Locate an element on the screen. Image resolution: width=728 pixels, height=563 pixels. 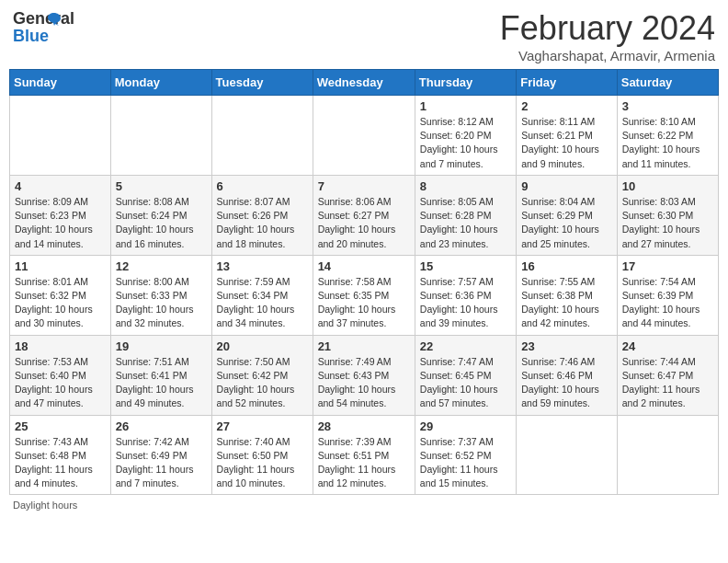
day-number: 25 is located at coordinates (61, 427).